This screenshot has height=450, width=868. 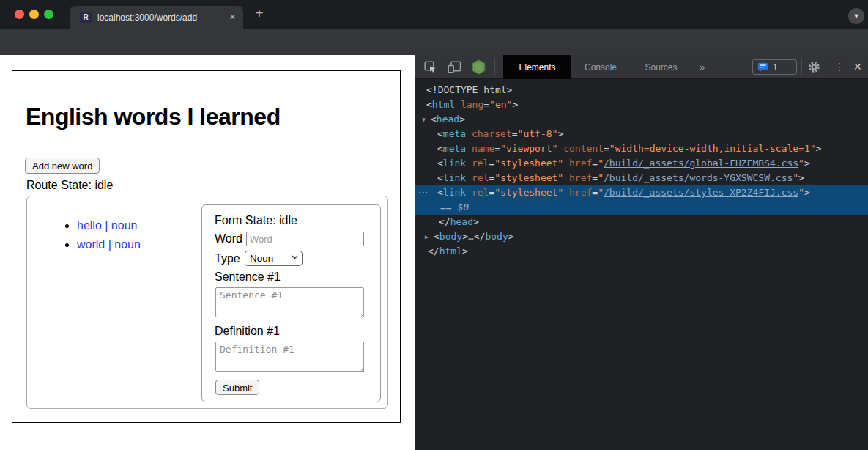 What do you see at coordinates (153, 117) in the screenshot?
I see `page-title: English words I learned` at bounding box center [153, 117].